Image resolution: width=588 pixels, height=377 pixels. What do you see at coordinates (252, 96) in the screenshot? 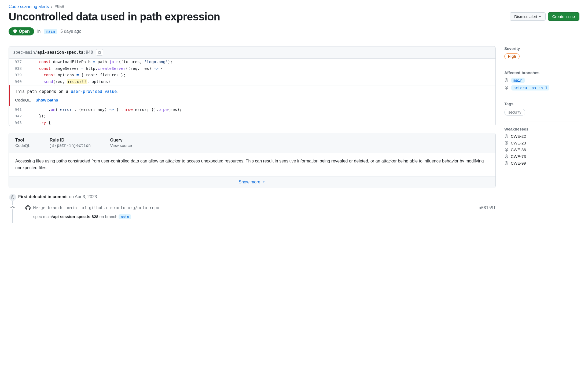
I see `alert-annotation: This path depends on a user-provided val…` at bounding box center [252, 96].